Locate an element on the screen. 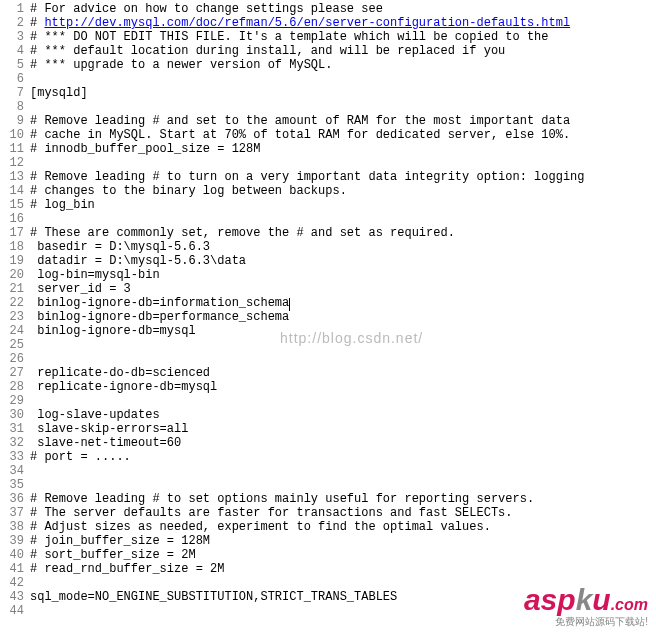  line-number: 20 is located at coordinates (12, 275).